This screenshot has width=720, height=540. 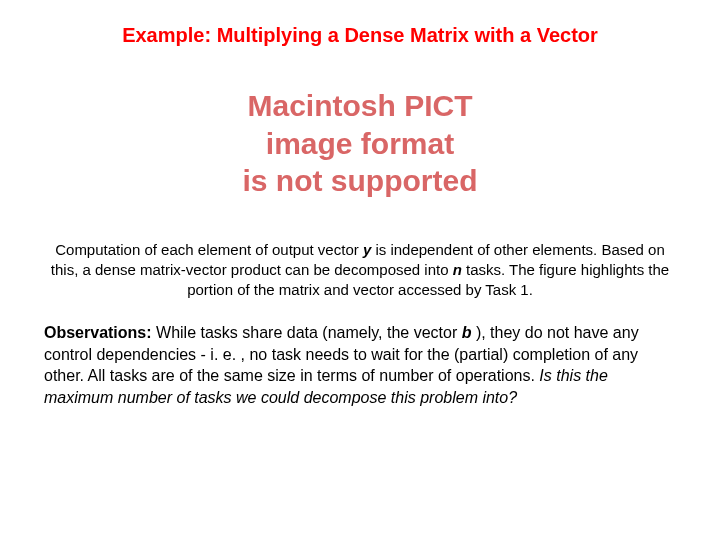 What do you see at coordinates (360, 181) in the screenshot?
I see `placeholder-line-3: is not supported` at bounding box center [360, 181].